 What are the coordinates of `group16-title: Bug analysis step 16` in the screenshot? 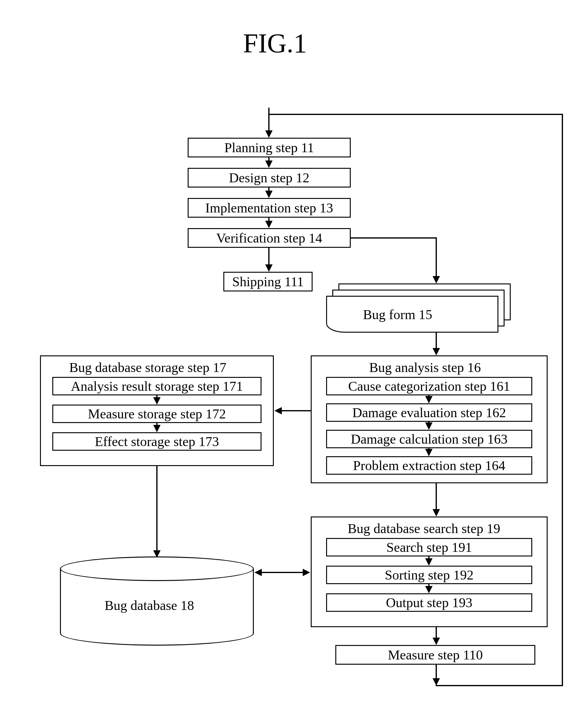 It's located at (425, 367).